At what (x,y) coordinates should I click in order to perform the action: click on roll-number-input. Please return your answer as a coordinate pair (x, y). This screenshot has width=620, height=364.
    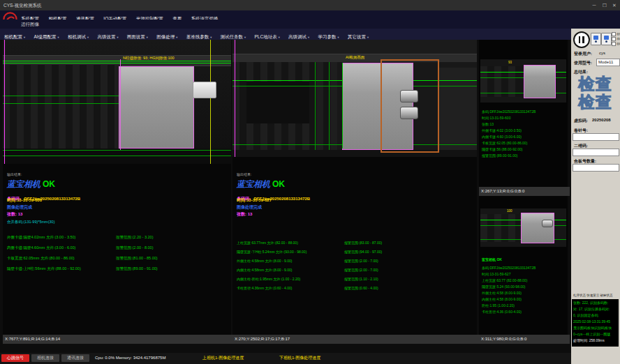
    Looking at the image, I should click on (596, 137).